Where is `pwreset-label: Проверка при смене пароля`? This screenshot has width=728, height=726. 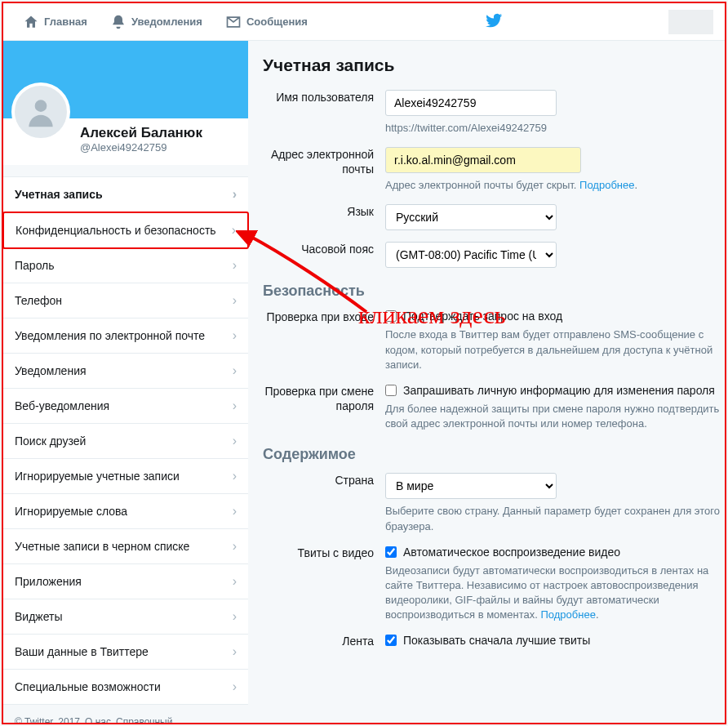
pwreset-label: Проверка при смене пароля is located at coordinates (324, 399).